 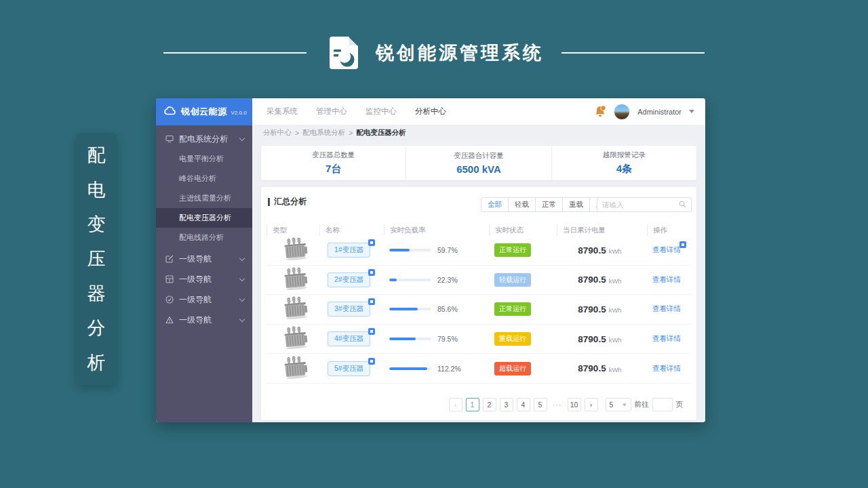 What do you see at coordinates (349, 309) in the screenshot?
I see `transformer-name-button: 3#变压器` at bounding box center [349, 309].